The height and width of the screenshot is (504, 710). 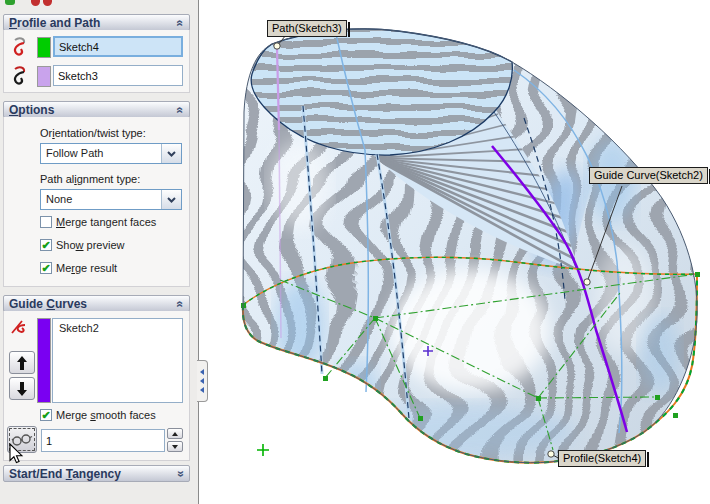 I want to click on merge-result-label: Merge result, so click(x=86, y=268).